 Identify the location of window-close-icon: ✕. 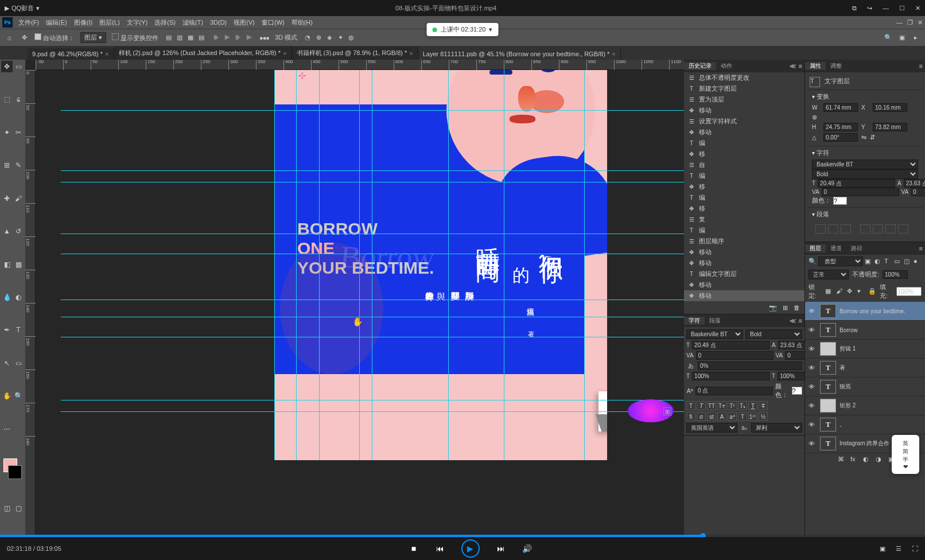
(920, 23).